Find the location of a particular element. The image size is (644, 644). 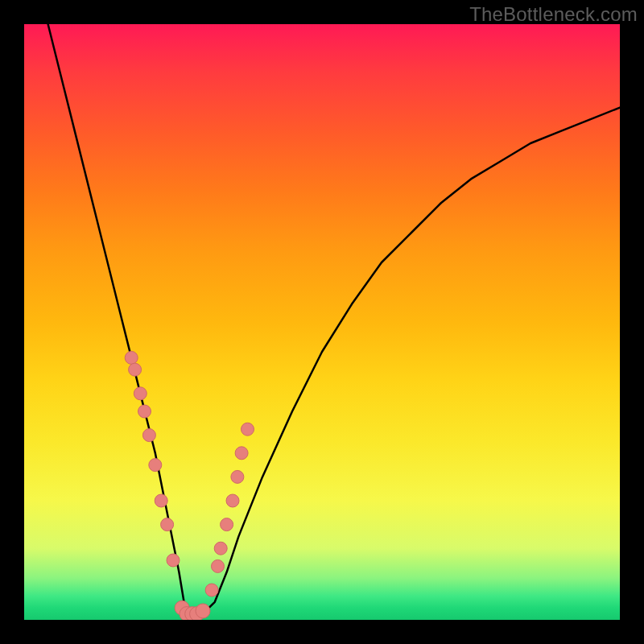

watermark-text: TheBottleneck.com is located at coordinates (554, 14).